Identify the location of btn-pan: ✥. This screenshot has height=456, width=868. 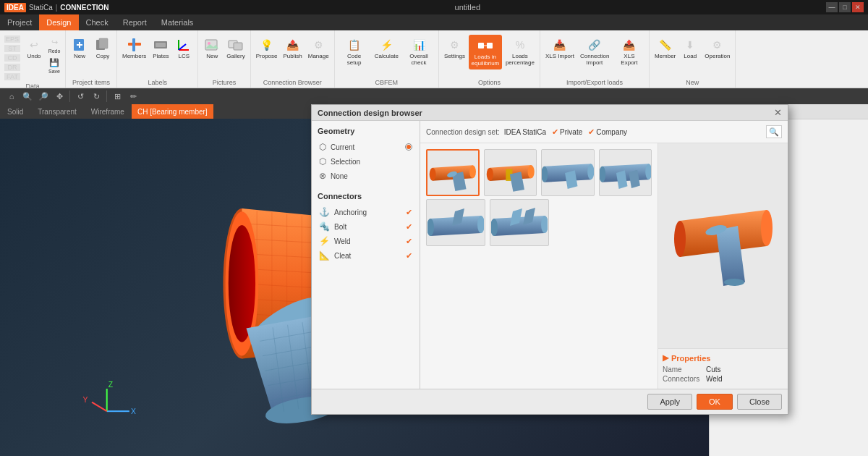
(59, 96).